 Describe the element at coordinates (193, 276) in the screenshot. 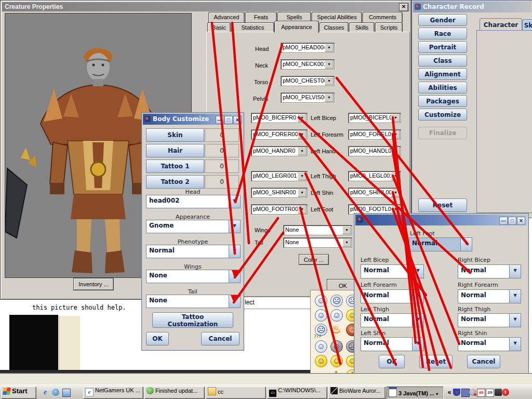

I see `wings-field-combobox: None▼` at that location.